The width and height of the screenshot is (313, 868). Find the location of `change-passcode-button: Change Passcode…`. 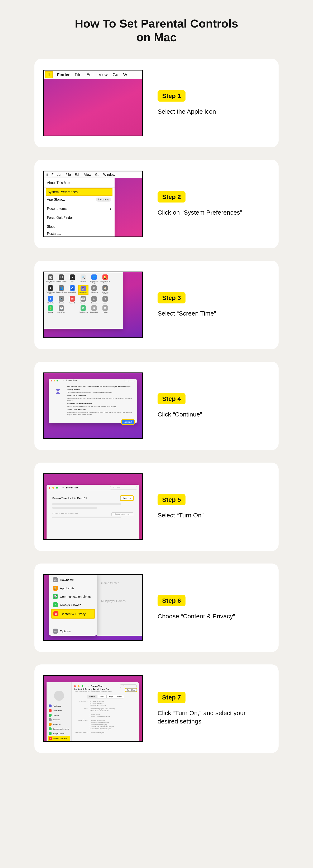

change-passcode-button: Change Passcode… is located at coordinates (122, 514).